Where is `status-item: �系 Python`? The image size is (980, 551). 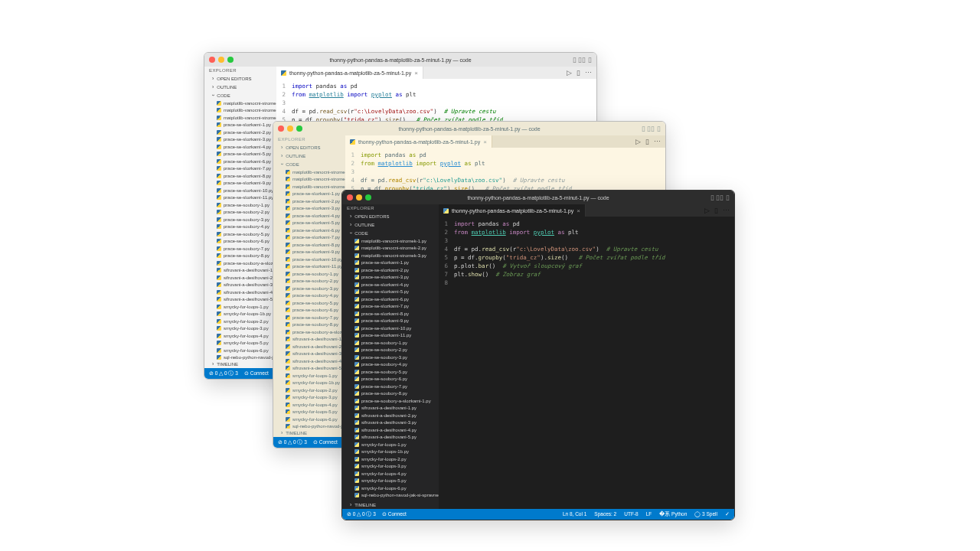 status-item: �系 Python is located at coordinates (673, 514).